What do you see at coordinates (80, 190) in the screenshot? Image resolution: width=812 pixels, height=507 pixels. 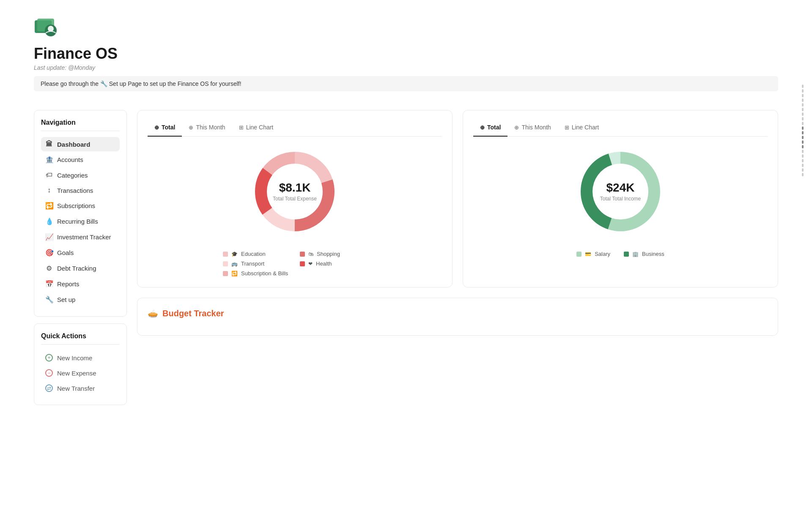 I see `sidebar-item-transactions: ↕ Transactions` at bounding box center [80, 190].